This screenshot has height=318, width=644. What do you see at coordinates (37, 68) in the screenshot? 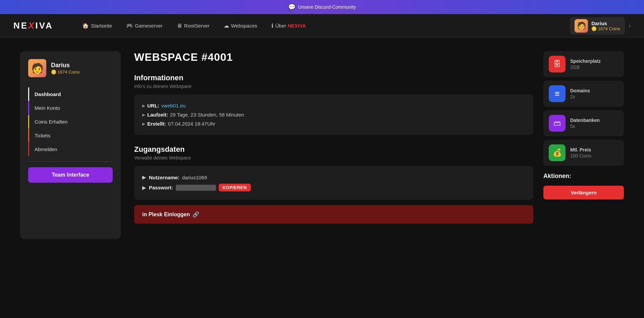
I see `sidebar-avatar: 🧑` at bounding box center [37, 68].